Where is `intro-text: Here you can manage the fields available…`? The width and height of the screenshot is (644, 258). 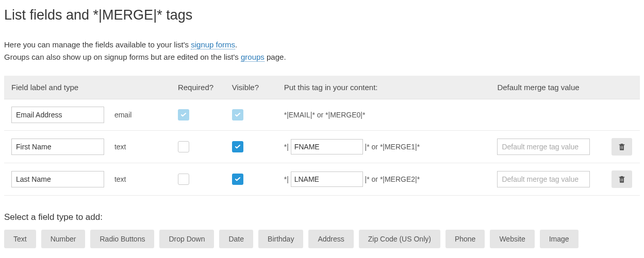
intro-text: Here you can manage the fields available… is located at coordinates (322, 51).